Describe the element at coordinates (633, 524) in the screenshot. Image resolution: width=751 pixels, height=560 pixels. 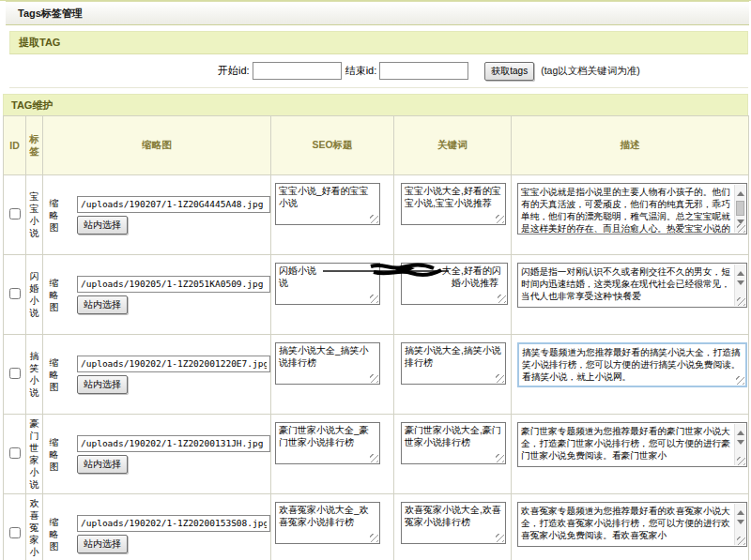
I see `description-textarea: 欢喜冤家专题频道为您推荐最好看的欢喜冤家小说大全，打造欢喜冤家小说排行榜，您可以…` at that location.